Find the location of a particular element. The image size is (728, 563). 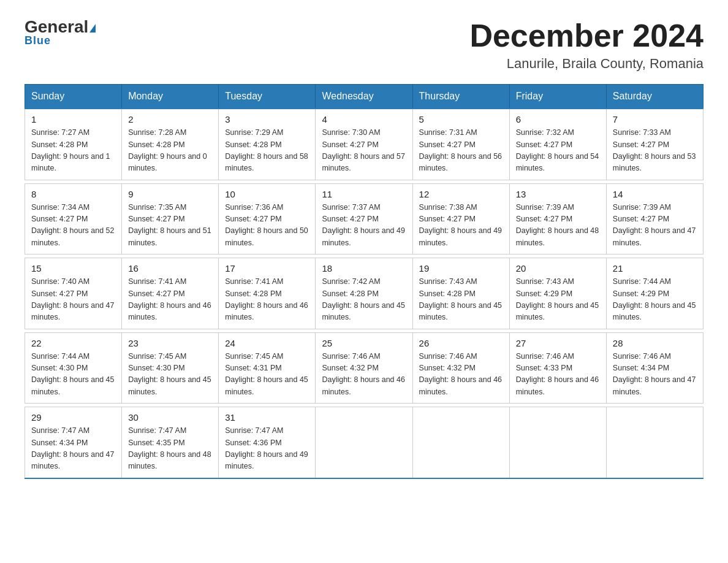

day-info: Sunrise: 7:45 AM Sunset: 4:31 PM Dayligh… is located at coordinates (267, 375).